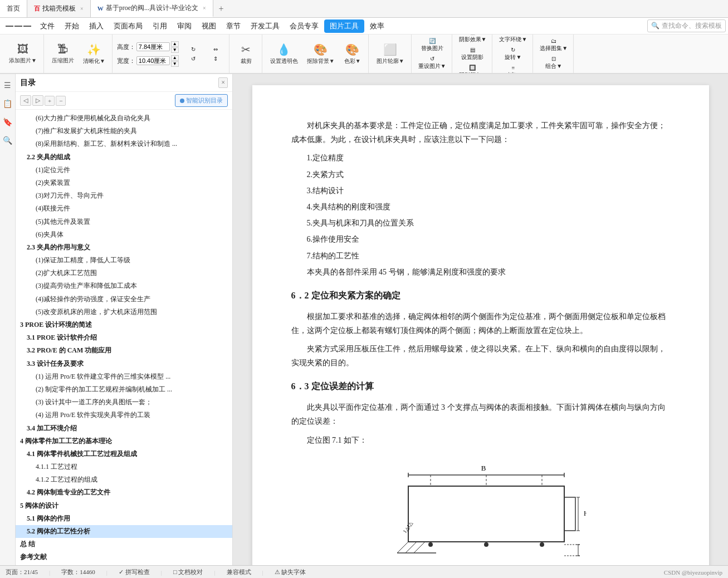 The height and width of the screenshot is (578, 728). What do you see at coordinates (175, 50) in the screenshot?
I see `height-down: ▼` at bounding box center [175, 50].